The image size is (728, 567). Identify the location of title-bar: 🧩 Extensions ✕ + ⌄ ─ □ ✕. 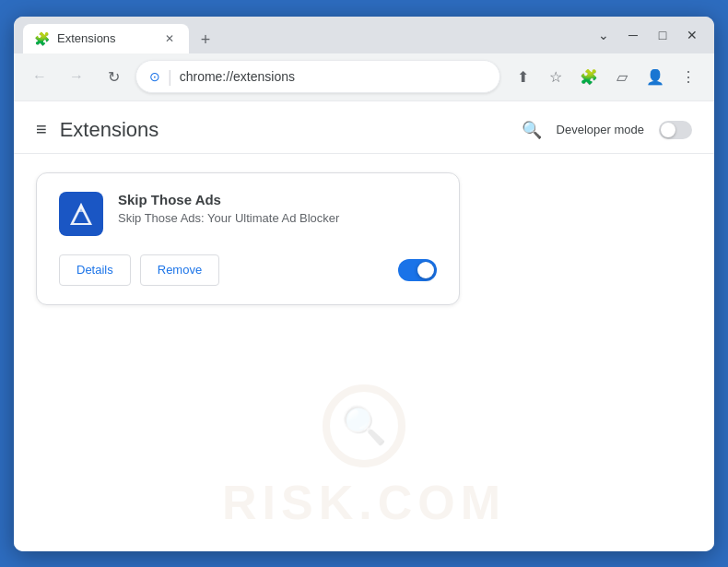
(364, 35).